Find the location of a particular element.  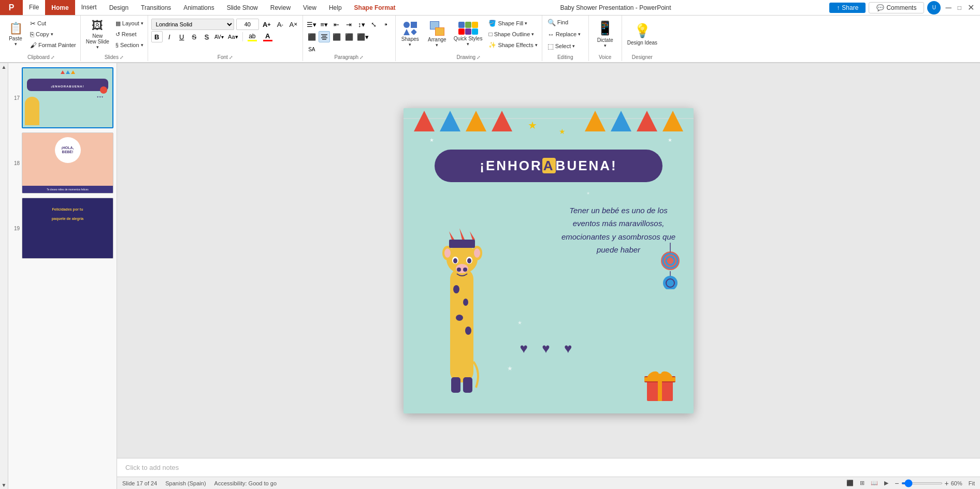

increase-font-button: A+ is located at coordinates (267, 24).